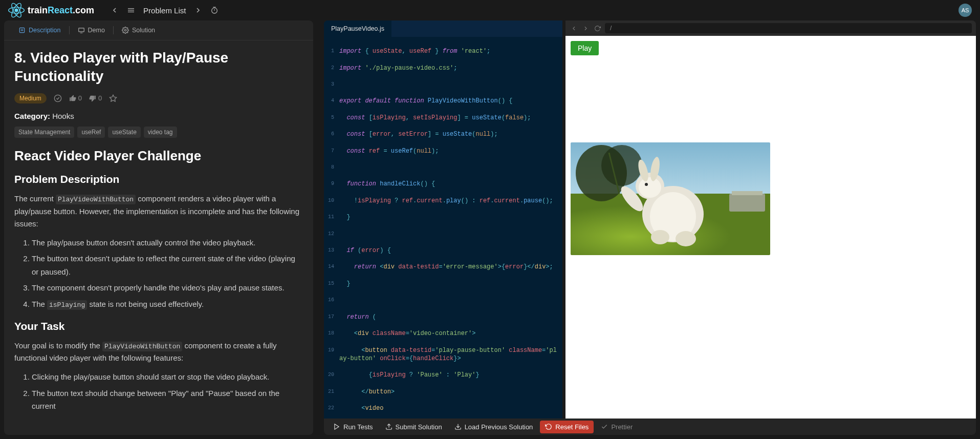 Image resolution: width=980 pixels, height=439 pixels. I want to click on tab-solution: Solution, so click(138, 30).